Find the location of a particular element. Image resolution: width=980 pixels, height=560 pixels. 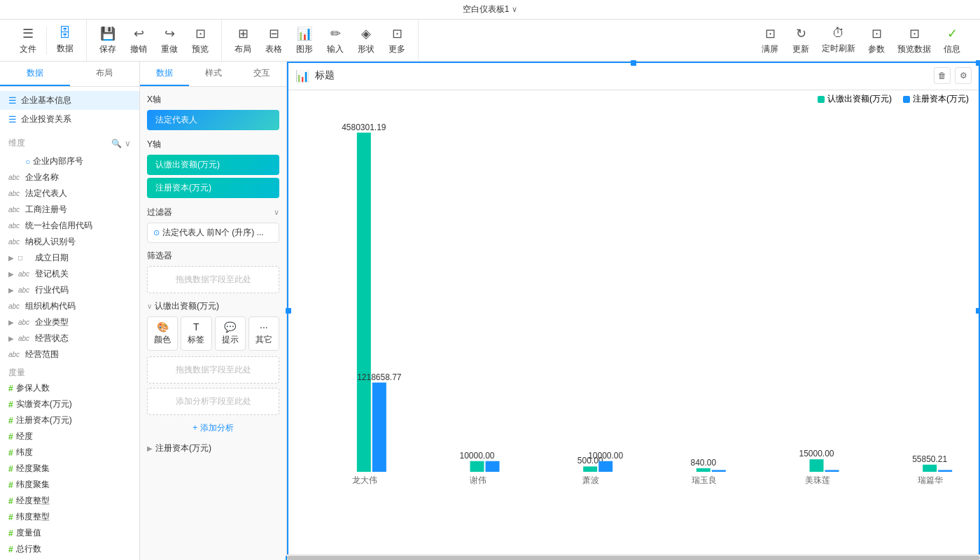

measure-total: # 总行数 is located at coordinates (70, 549).